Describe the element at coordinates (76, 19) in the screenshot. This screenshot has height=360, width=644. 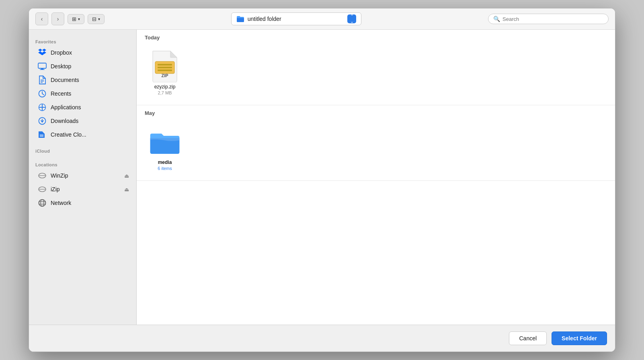
I see `view-grid-button: ⊞ ▾` at that location.